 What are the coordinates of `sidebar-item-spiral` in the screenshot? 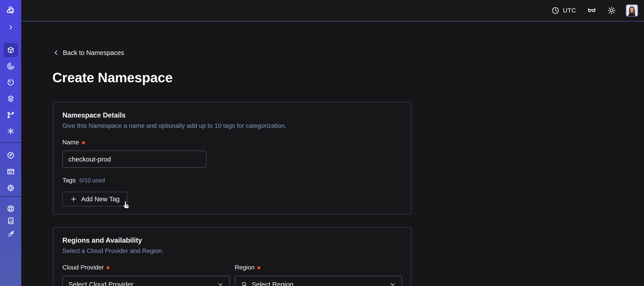 It's located at (11, 66).